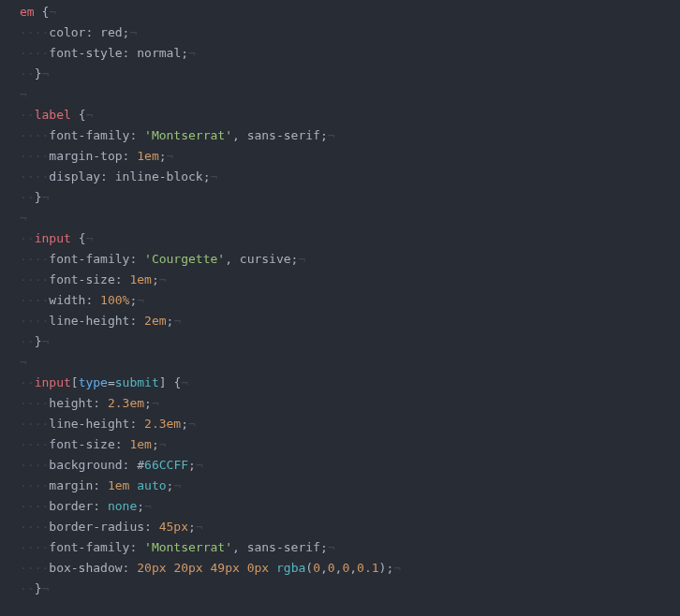 This screenshot has width=680, height=616. I want to click on token-str: 'Montserrat', so click(188, 135).